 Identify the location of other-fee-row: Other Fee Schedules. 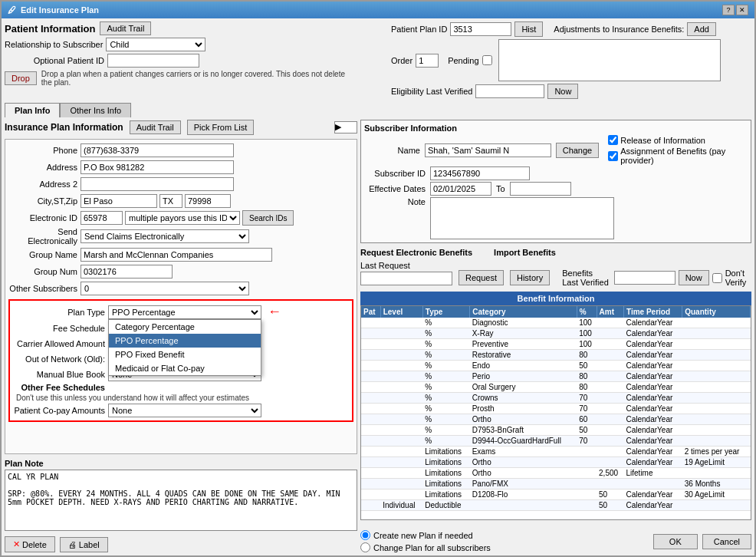
(181, 387).